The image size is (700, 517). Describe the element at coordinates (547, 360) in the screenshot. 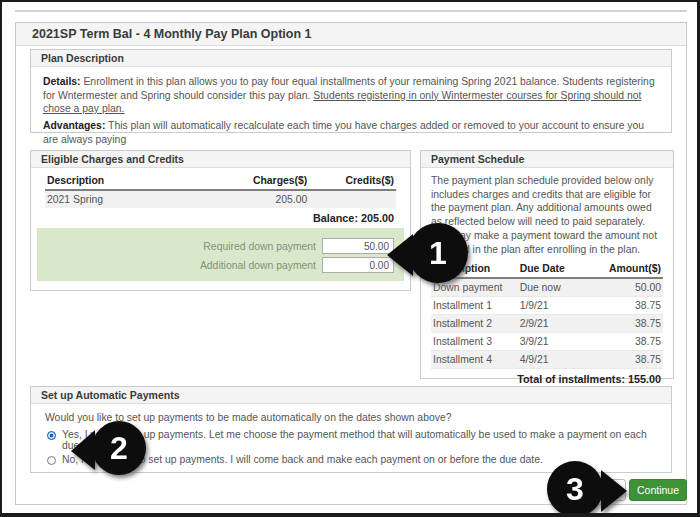

I see `table-row: Installment 4 4/9/21 38.75` at that location.